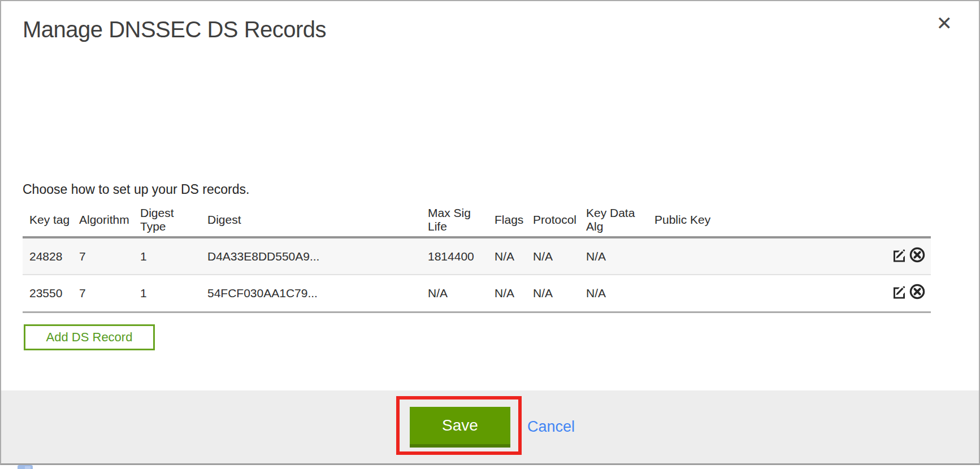 This screenshot has width=980, height=469. What do you see at coordinates (614, 220) in the screenshot?
I see `col-header-key-data-alg: Key Data Alg` at bounding box center [614, 220].